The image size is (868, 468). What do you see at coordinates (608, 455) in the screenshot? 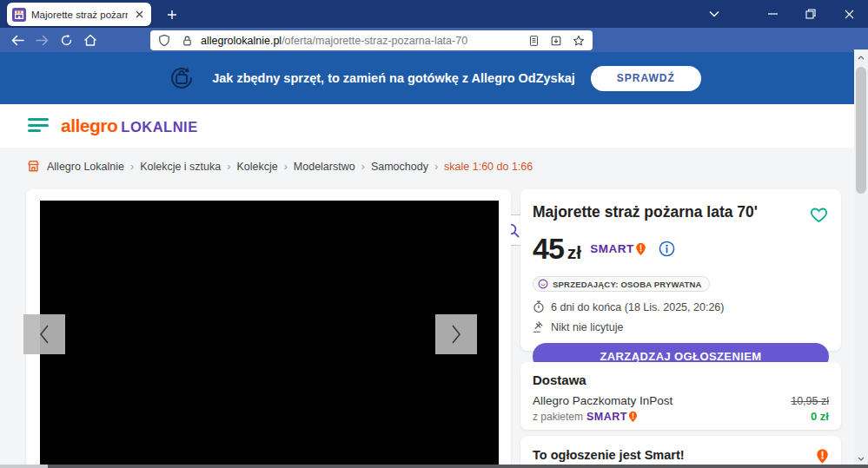
I see `smart-info-title: To ogłoszenie jest Smart!` at bounding box center [608, 455].